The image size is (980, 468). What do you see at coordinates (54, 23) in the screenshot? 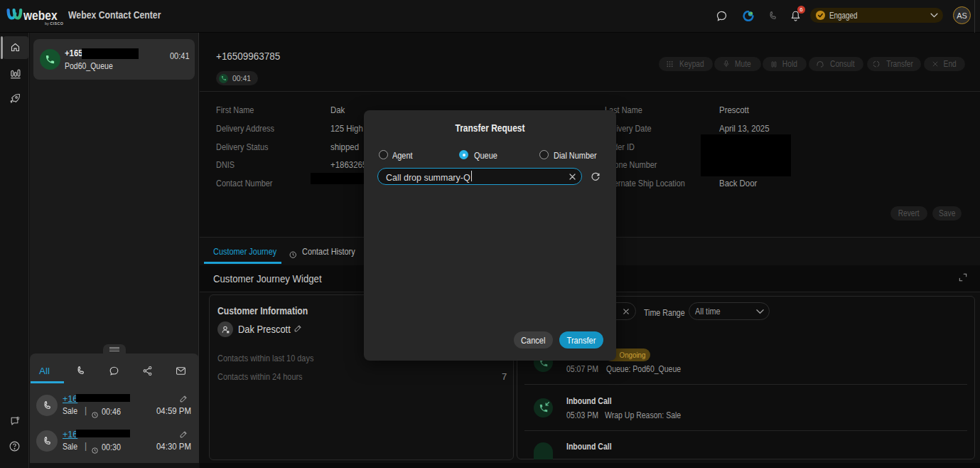
I see `svg-text: by CISCO` at bounding box center [54, 23].